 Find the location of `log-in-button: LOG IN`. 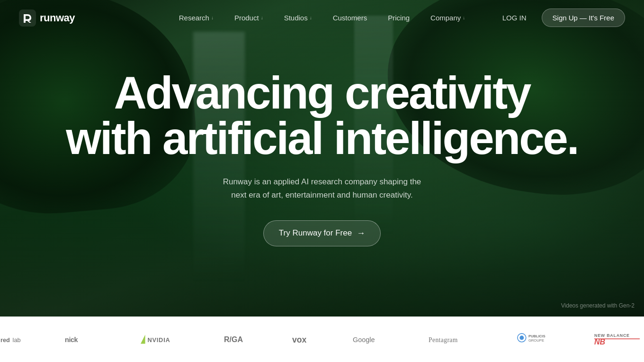

log-in-button: LOG IN is located at coordinates (514, 18).